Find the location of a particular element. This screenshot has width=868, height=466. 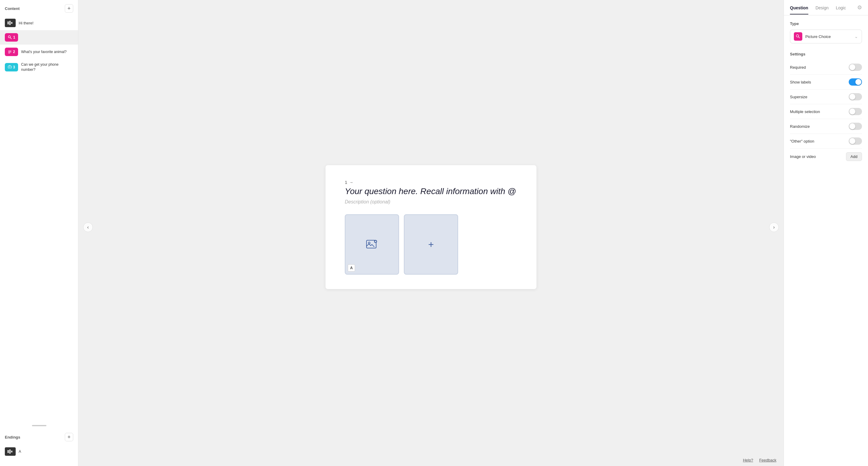

content-section-header: Content + is located at coordinates (39, 8).